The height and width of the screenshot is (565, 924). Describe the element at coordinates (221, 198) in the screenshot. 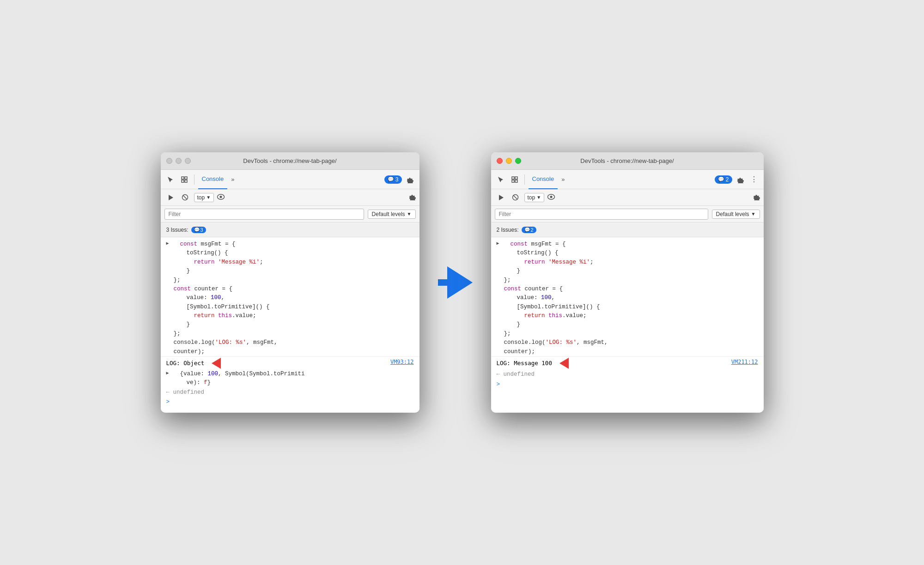

I see `left-eye-icon` at that location.